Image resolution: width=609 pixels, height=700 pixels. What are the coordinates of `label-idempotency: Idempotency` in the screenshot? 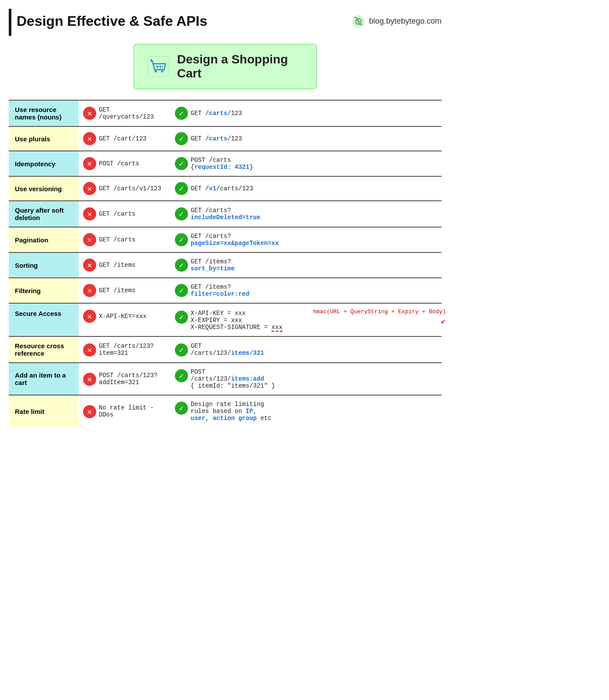 It's located at (44, 164).